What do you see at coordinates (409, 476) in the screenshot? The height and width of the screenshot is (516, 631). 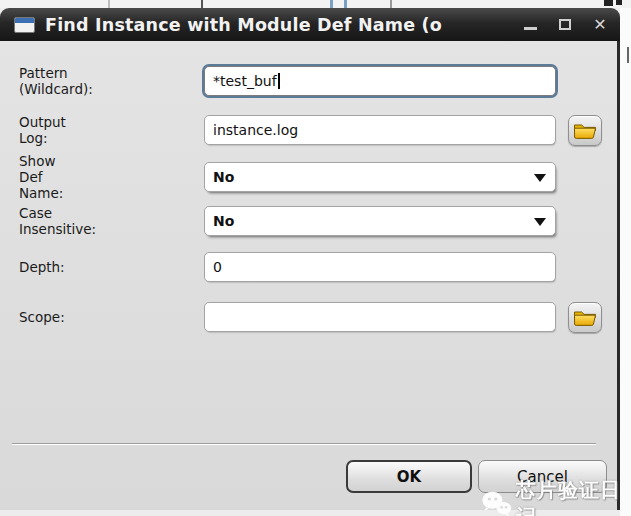 I see `ok-button: OK` at bounding box center [409, 476].